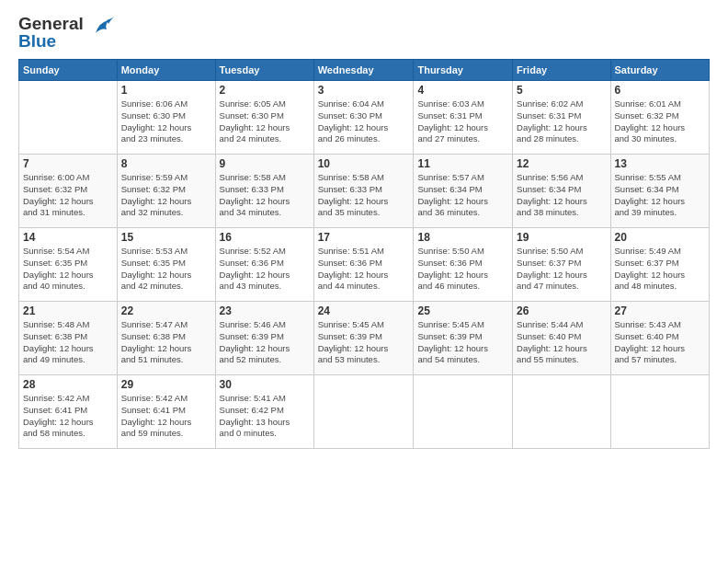  Describe the element at coordinates (265, 70) in the screenshot. I see `weekday-header-tuesday: Tuesday` at that location.